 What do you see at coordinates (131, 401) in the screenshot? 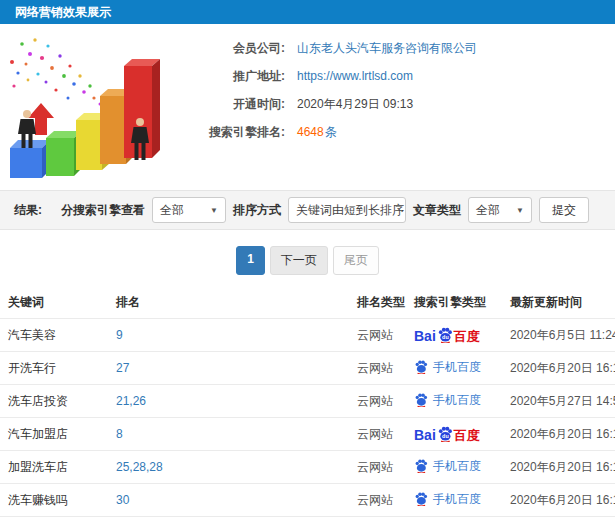
I see `rank-link: 21,26` at bounding box center [131, 401].